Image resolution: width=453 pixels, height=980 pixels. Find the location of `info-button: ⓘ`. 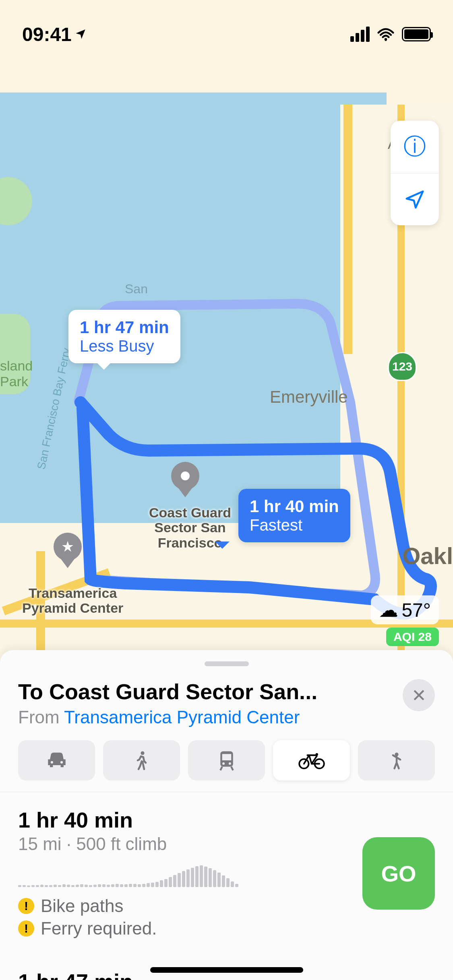

info-button: ⓘ is located at coordinates (415, 147).